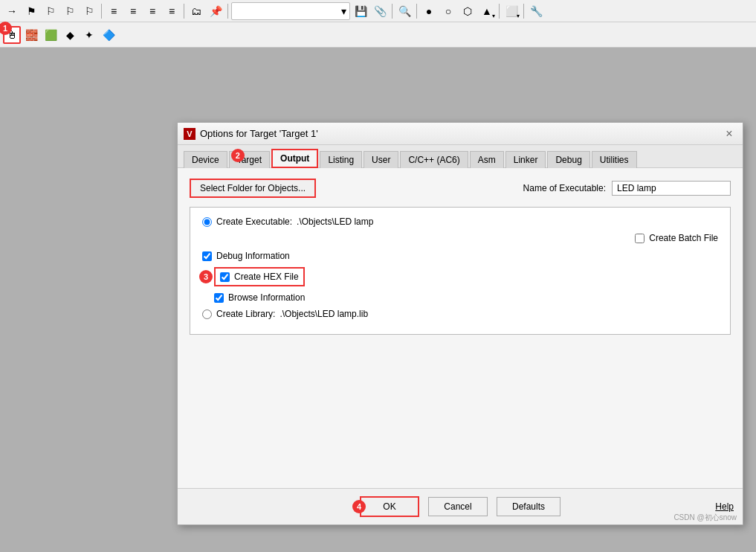 This screenshot has height=552, width=756. I want to click on toolbar-secondary: 1 🖱 🧱 🟩 ◆ ✦ 🔷, so click(378, 35).